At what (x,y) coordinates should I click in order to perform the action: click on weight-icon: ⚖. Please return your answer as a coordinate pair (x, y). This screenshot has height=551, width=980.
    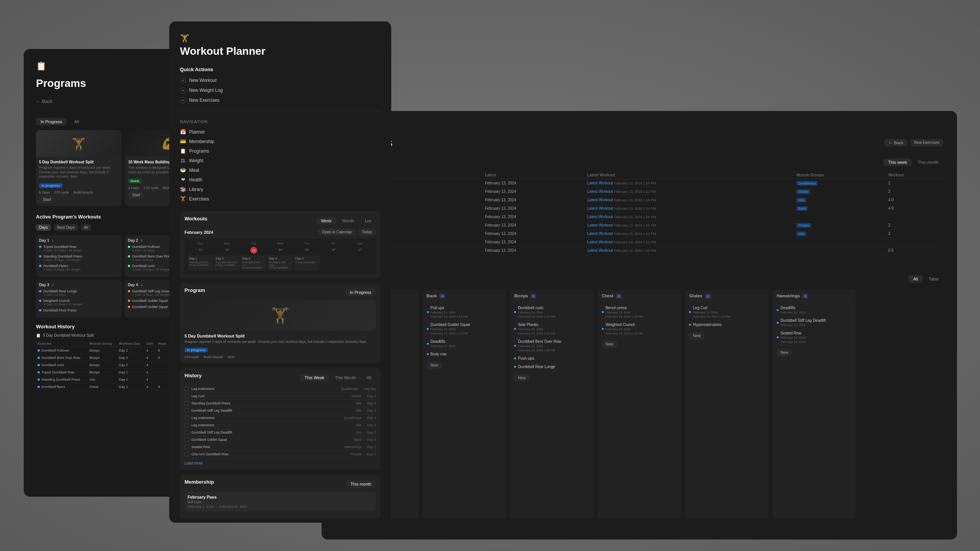
    Looking at the image, I should click on (183, 161).